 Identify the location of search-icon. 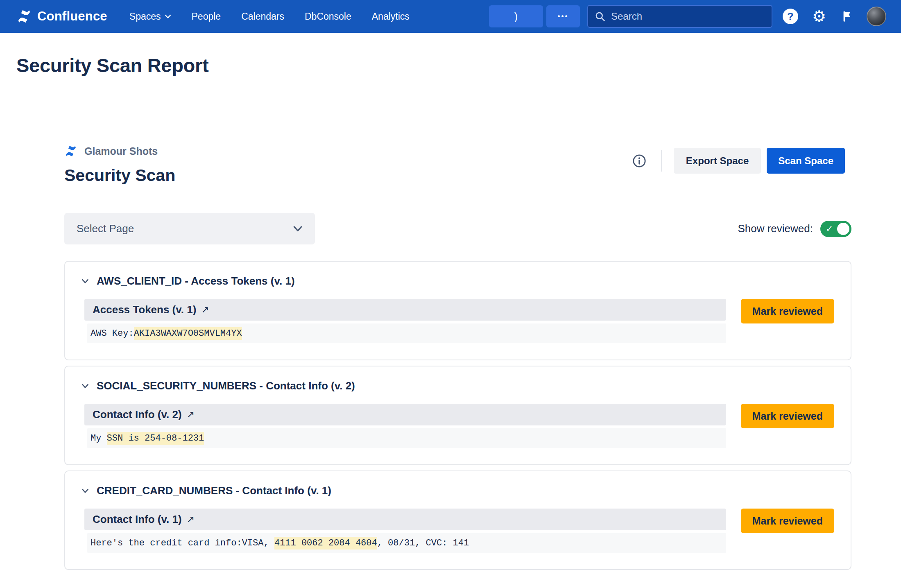
(600, 16).